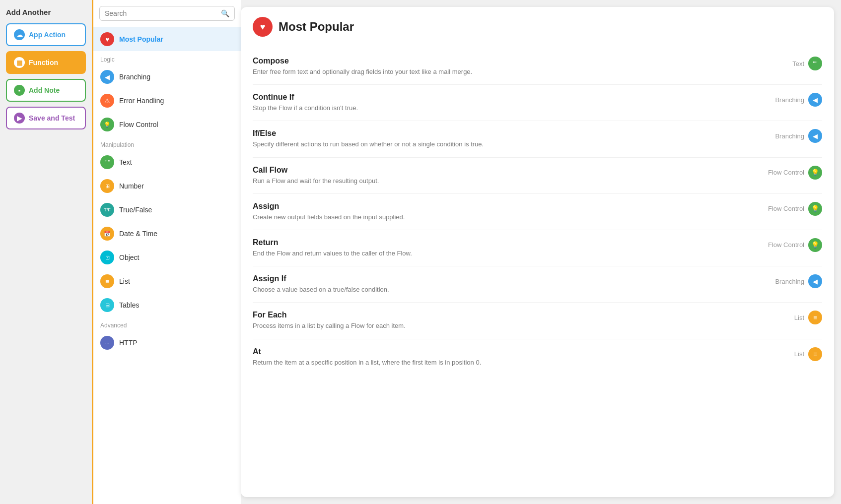 This screenshot has width=841, height=504. I want to click on action-item-at: At Return the item at a specific positio…, so click(537, 357).